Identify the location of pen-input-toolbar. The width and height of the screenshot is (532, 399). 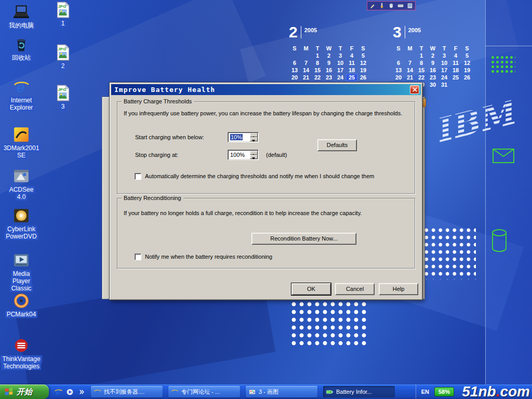
(391, 6).